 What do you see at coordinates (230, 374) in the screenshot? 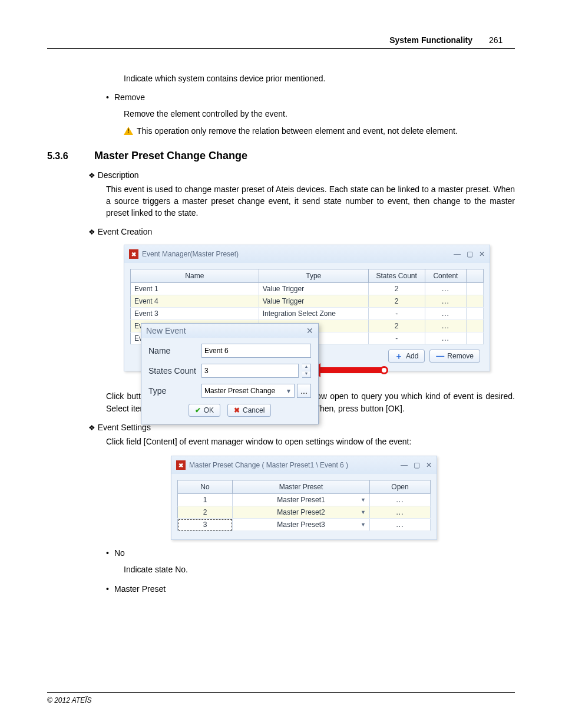
I see `new-event-dialog: New Event ✕ Name States Count ▲ ▼` at bounding box center [230, 374].